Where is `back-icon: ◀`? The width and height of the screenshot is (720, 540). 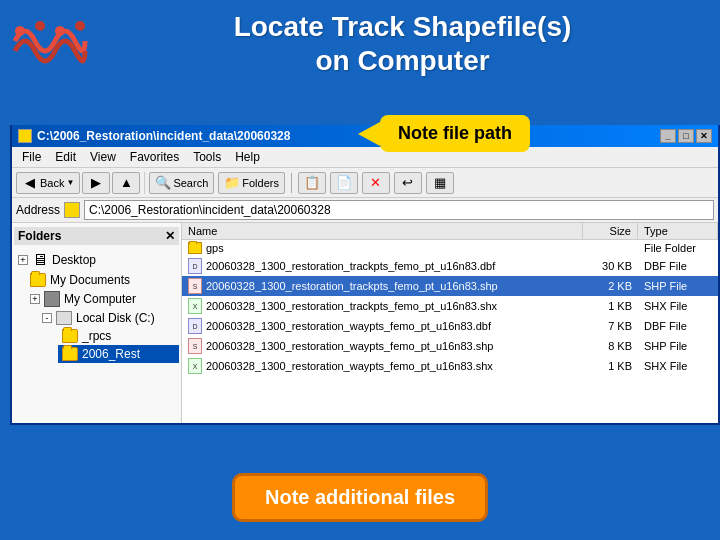
back-icon: ◀ is located at coordinates (30, 183).